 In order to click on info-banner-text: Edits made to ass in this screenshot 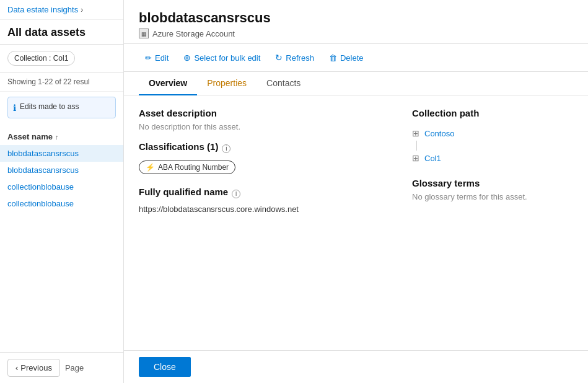, I will do `click(50, 107)`.